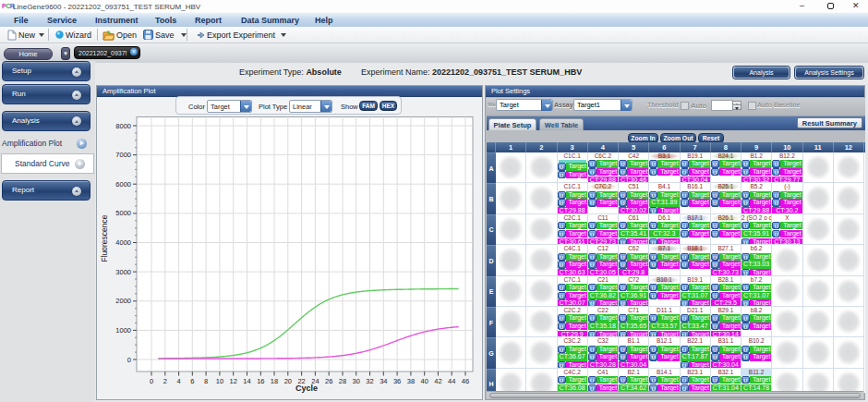  Describe the element at coordinates (124, 155) in the screenshot. I see `svg-text: 7000` at that location.